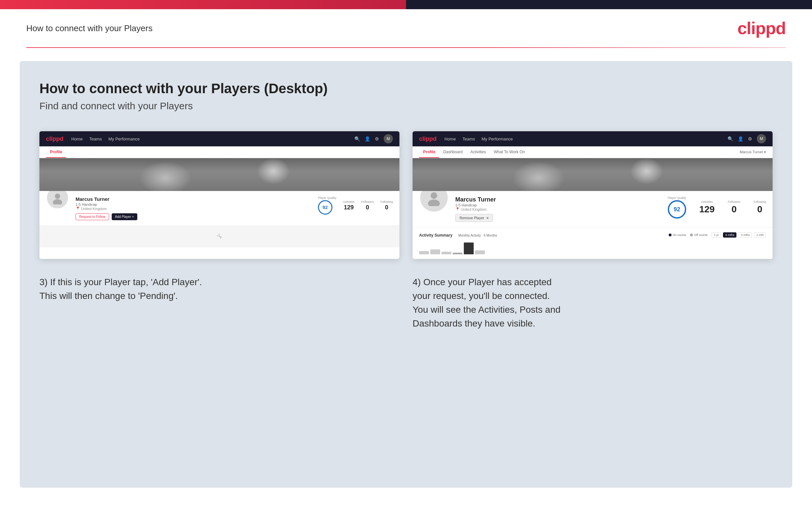 Image resolution: width=812 pixels, height=507 pixels. Describe the element at coordinates (699, 235) in the screenshot. I see `legend-off-course: Off course` at that location.